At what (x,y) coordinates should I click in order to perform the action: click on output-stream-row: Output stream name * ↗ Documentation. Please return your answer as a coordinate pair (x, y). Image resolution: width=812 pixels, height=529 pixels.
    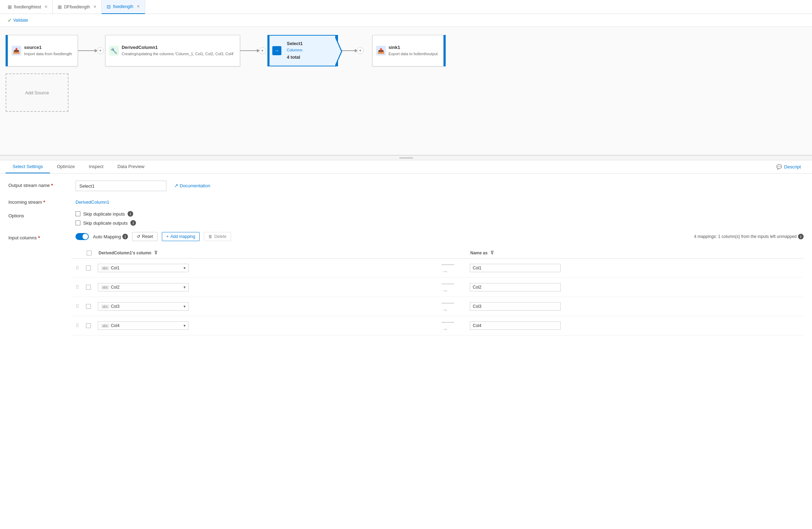
    Looking at the image, I should click on (406, 186).